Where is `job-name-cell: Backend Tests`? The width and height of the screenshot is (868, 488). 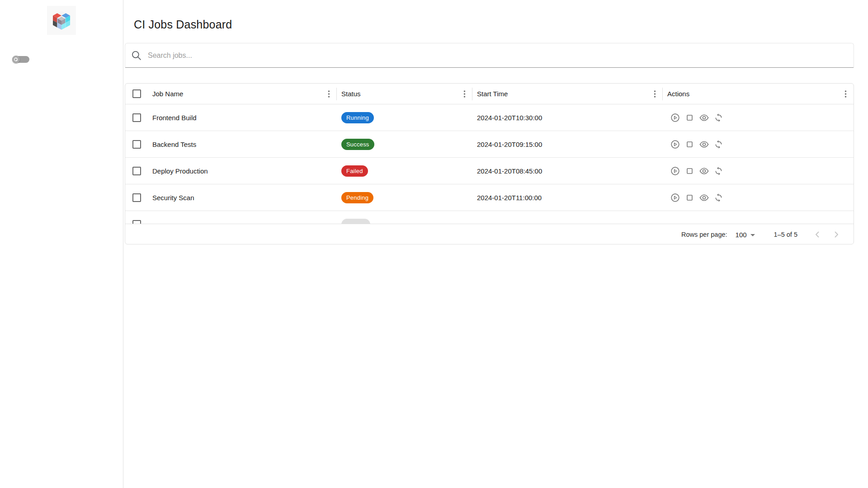 job-name-cell: Backend Tests is located at coordinates (242, 144).